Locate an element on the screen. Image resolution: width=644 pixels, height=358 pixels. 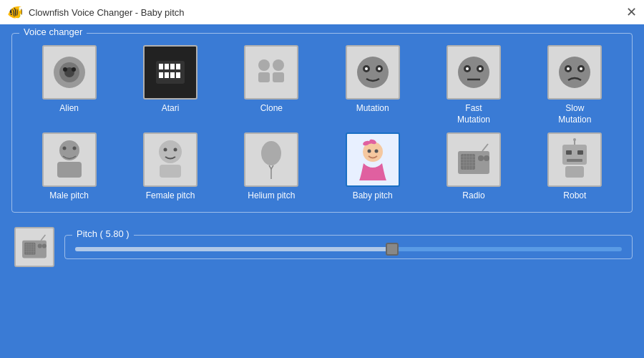
window-title: Clownfish Voice Changer - Baby pitch is located at coordinates (107, 13).